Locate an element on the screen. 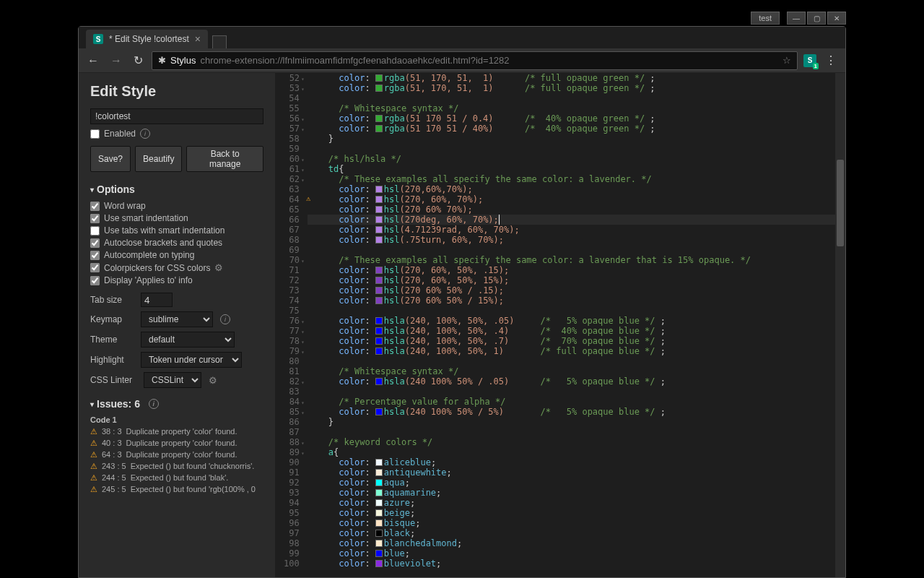  issues-list: Code 1 ⚠38 : 3Duplicate property 'color'… is located at coordinates (177, 455).